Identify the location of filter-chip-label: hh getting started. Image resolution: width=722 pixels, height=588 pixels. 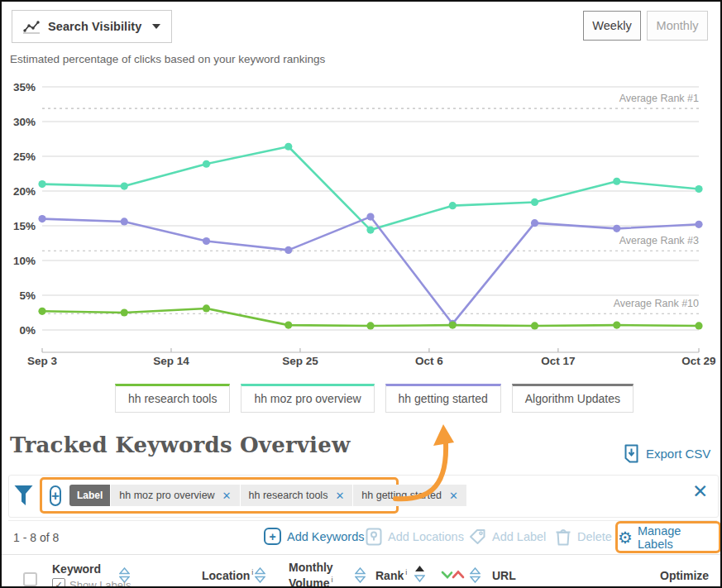
(402, 495).